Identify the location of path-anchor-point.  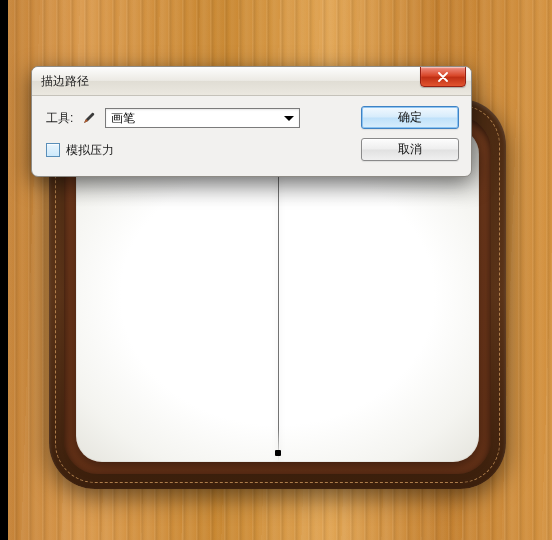
(278, 453).